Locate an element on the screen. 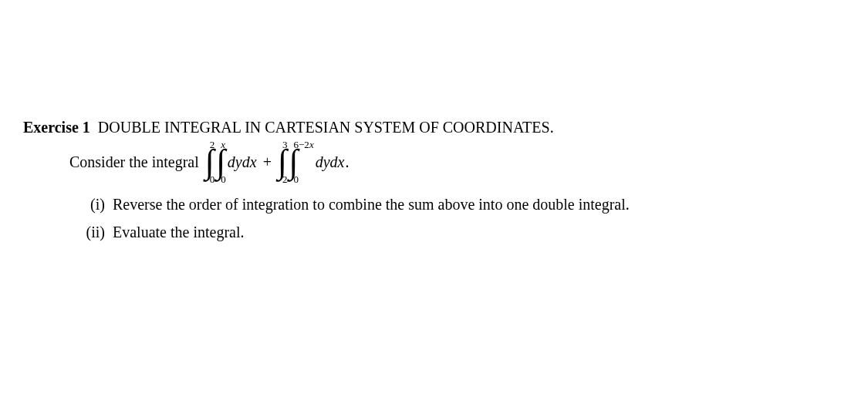  exercise-header: Exercise 1 DOUBLE INTEGRAL IN CARTESIAN … is located at coordinates (434, 127).